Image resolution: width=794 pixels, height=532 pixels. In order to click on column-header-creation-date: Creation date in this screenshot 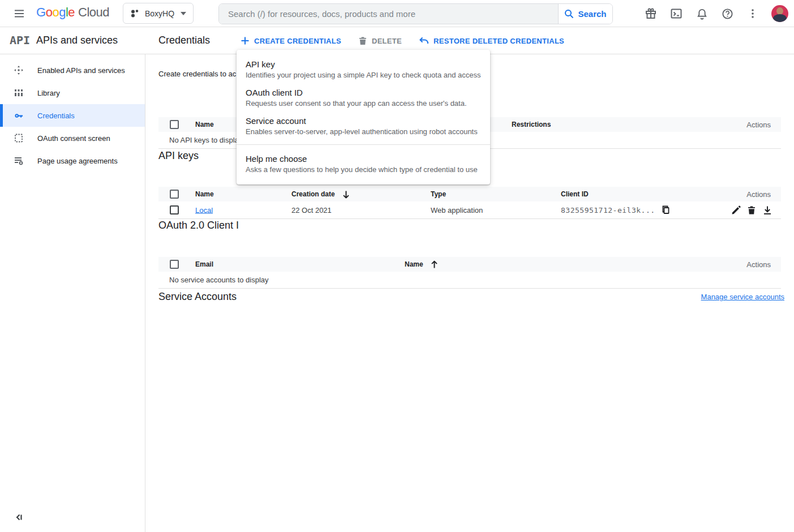, I will do `click(320, 195)`.